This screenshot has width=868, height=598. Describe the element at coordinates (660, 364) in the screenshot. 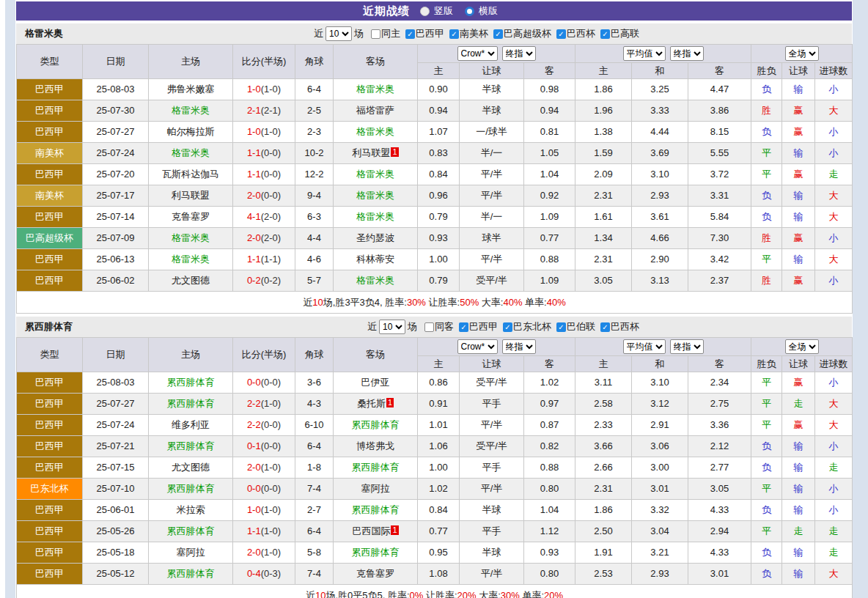

I see `column-header: 和` at that location.